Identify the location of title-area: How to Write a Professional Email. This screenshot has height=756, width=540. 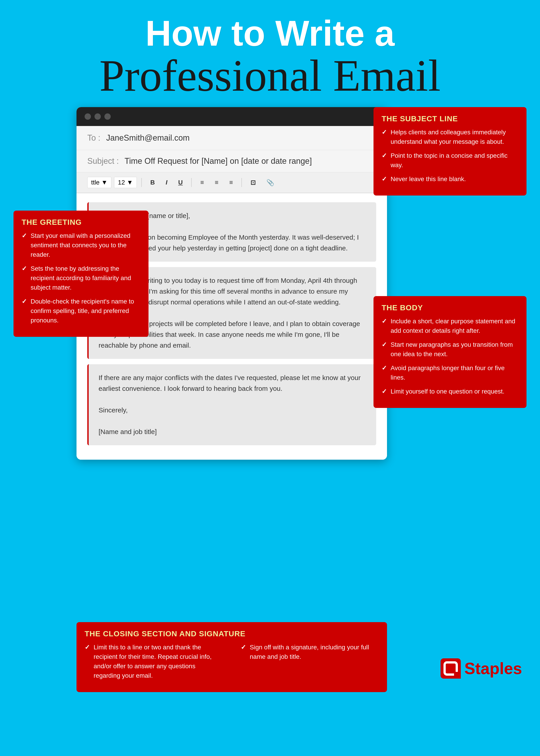
(270, 54).